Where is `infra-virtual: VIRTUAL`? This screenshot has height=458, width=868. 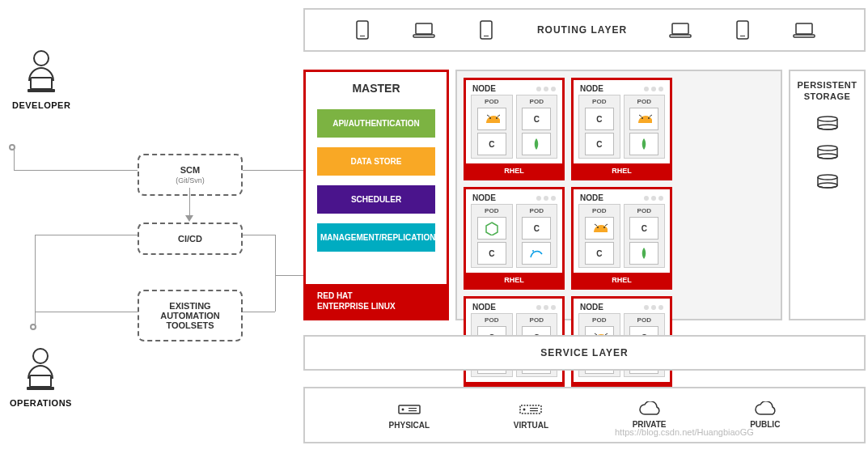 infra-virtual: VIRTUAL is located at coordinates (531, 415).